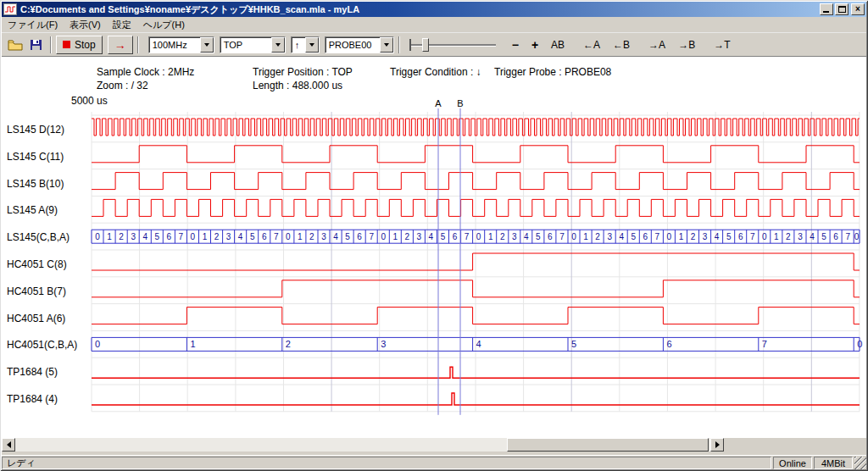  Describe the element at coordinates (793, 463) in the screenshot. I see `status-online-badge: Online` at that location.